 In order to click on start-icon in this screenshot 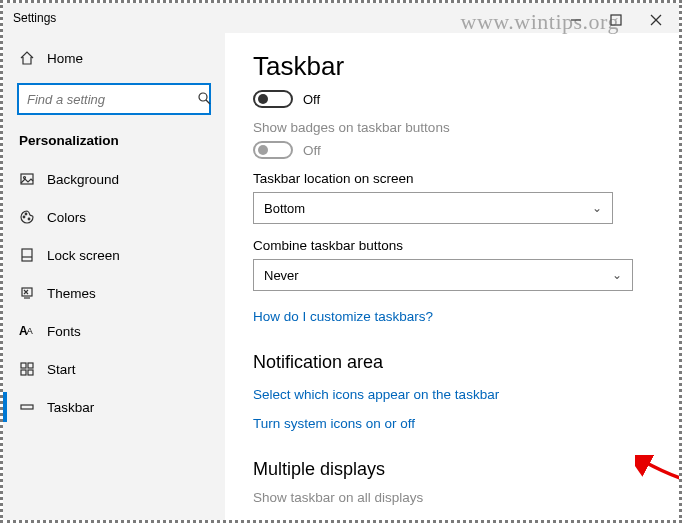, I will do `click(33, 369)`.